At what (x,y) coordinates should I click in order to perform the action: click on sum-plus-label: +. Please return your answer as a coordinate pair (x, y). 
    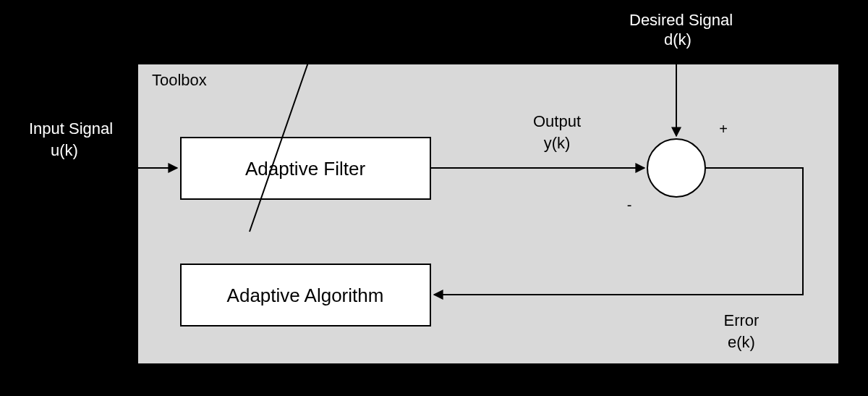
    Looking at the image, I should click on (723, 129).